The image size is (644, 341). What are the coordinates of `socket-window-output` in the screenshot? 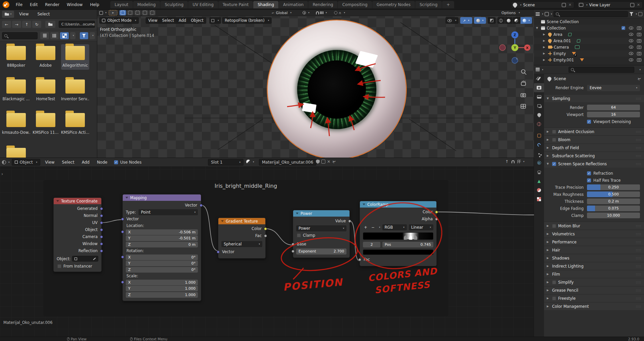 It's located at (101, 244).